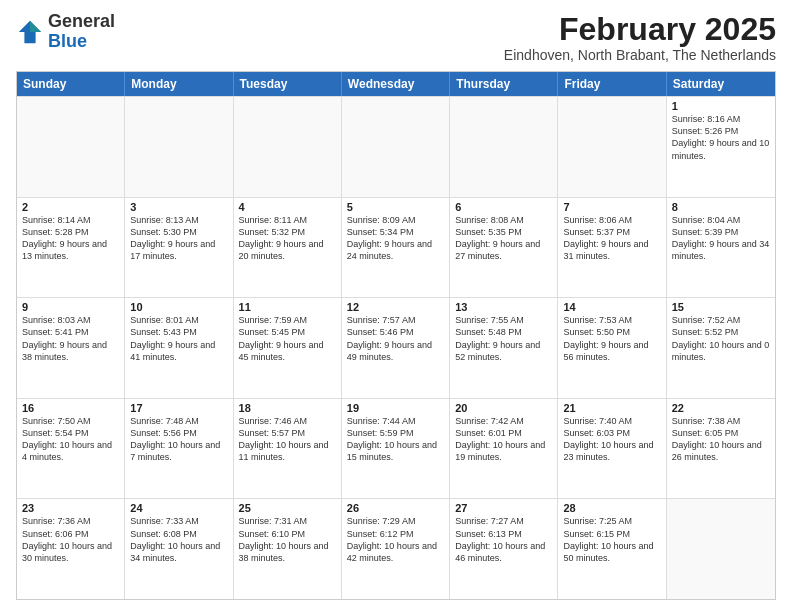 The width and height of the screenshot is (792, 612). I want to click on cal-cell-r4-c0: 23Sunrise: 7:36 AM Sunset: 6:06 PM Dayli…, so click(71, 549).